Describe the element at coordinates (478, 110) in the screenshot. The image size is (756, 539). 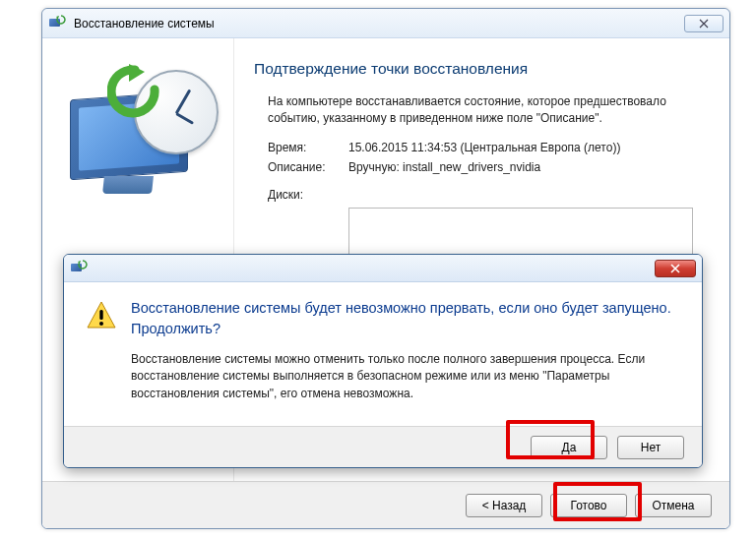
I see `intro-text: На компьютере восстанавливается состояни…` at that location.